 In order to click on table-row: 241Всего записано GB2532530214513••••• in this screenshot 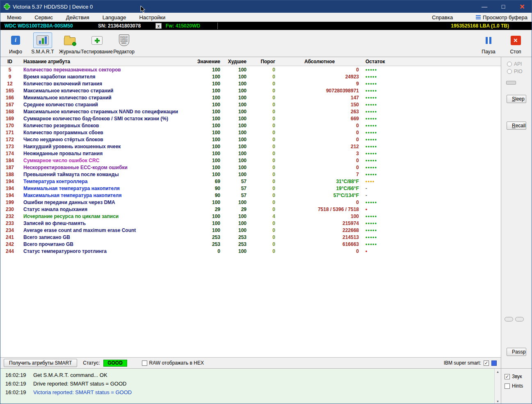, I will do `click(251, 237)`.